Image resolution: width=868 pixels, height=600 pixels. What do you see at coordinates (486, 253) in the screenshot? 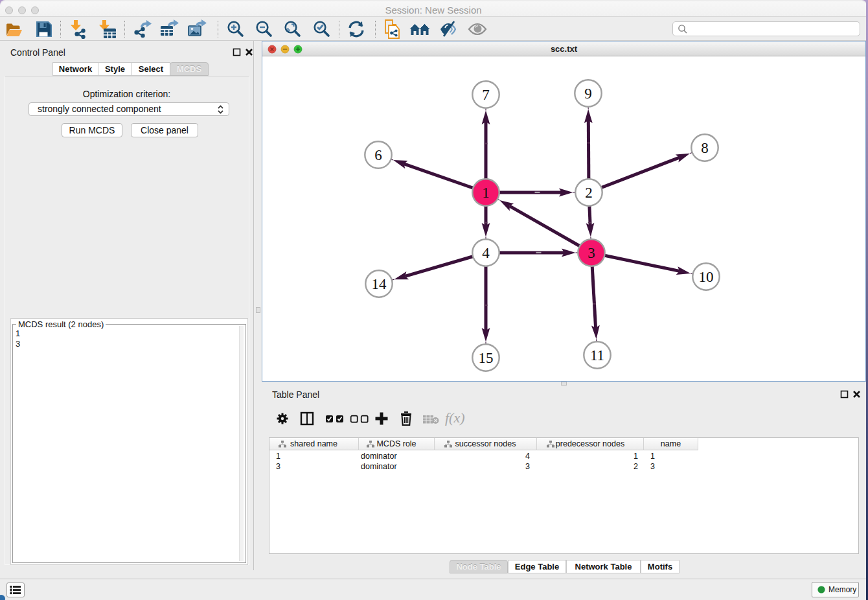
I see `svg-text: 4` at bounding box center [486, 253].